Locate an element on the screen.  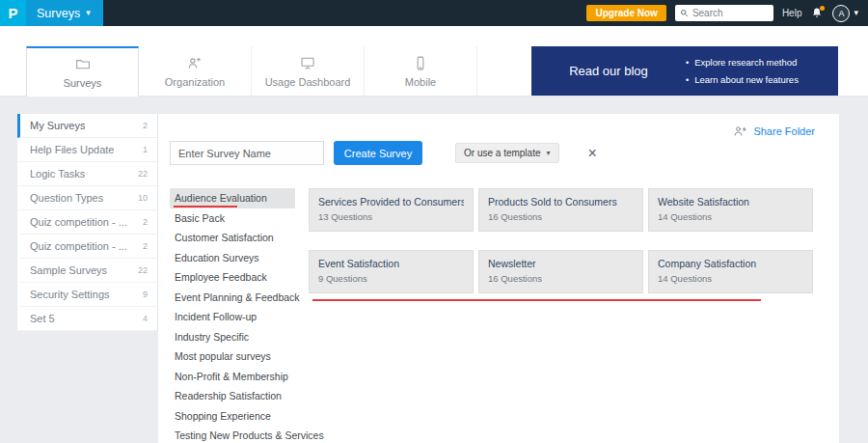
folder-label: Security Settings is located at coordinates (69, 294).